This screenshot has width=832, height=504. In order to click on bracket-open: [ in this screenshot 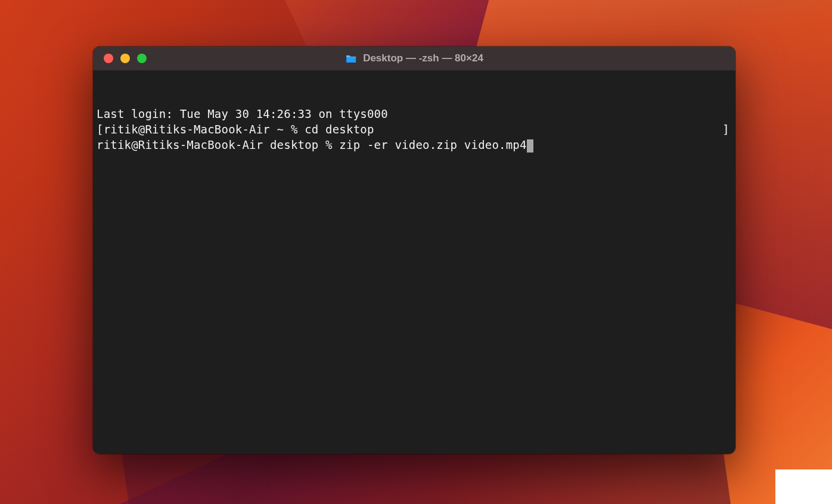, I will do `click(100, 129)`.